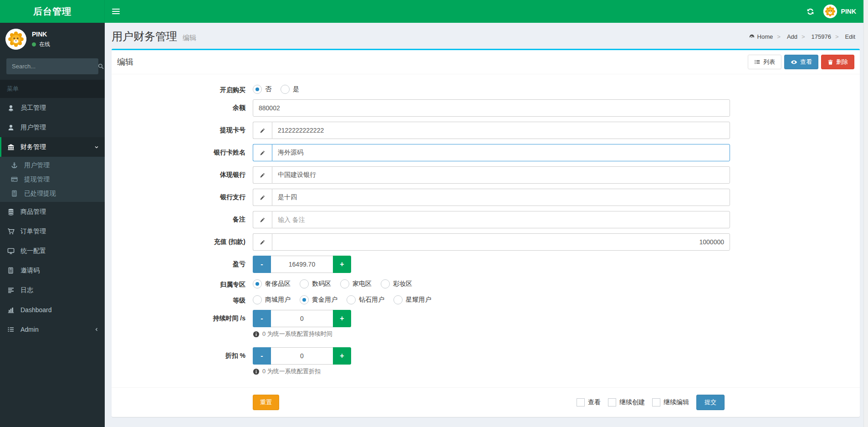 This screenshot has height=427, width=868. Describe the element at coordinates (14, 108) in the screenshot. I see `staff-icon` at that location.